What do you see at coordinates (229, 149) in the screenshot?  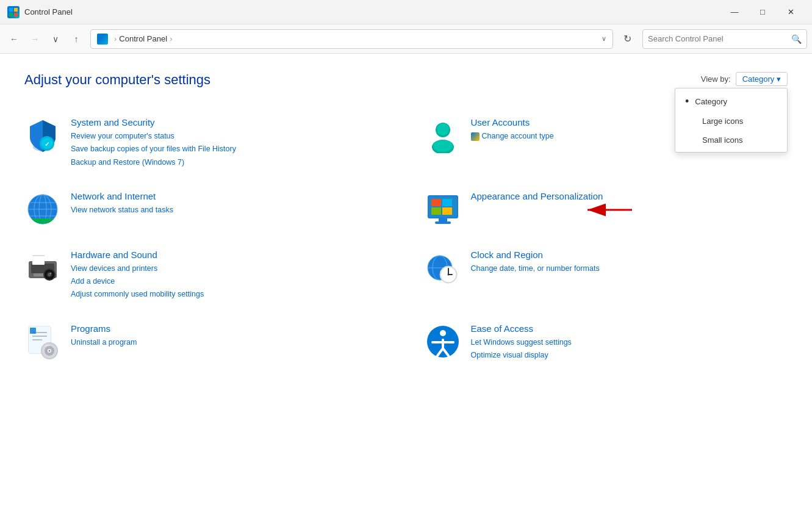 I see `system-security-link-2: Save backup copies of your files with Fi…` at bounding box center [229, 149].